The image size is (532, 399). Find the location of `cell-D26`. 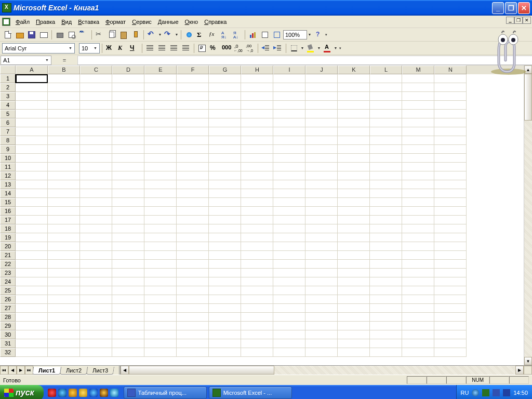

cell-D26 is located at coordinates (128, 299).